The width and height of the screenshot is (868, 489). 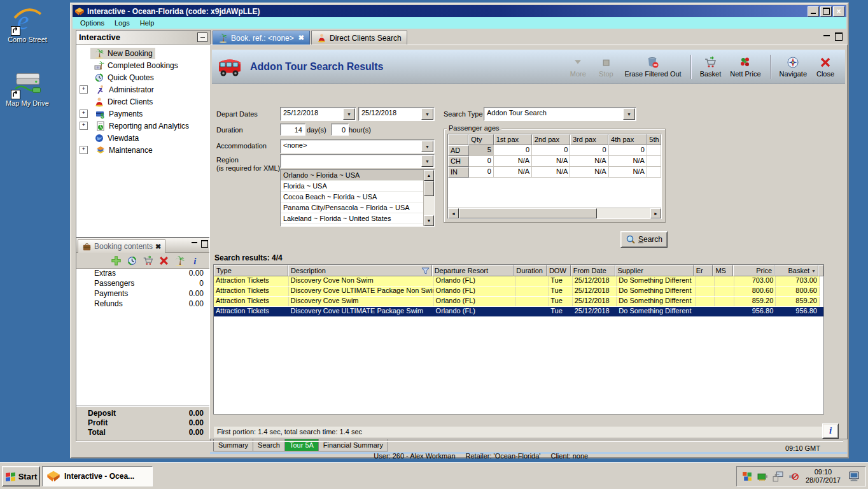 I want to click on add-button, so click(x=116, y=261).